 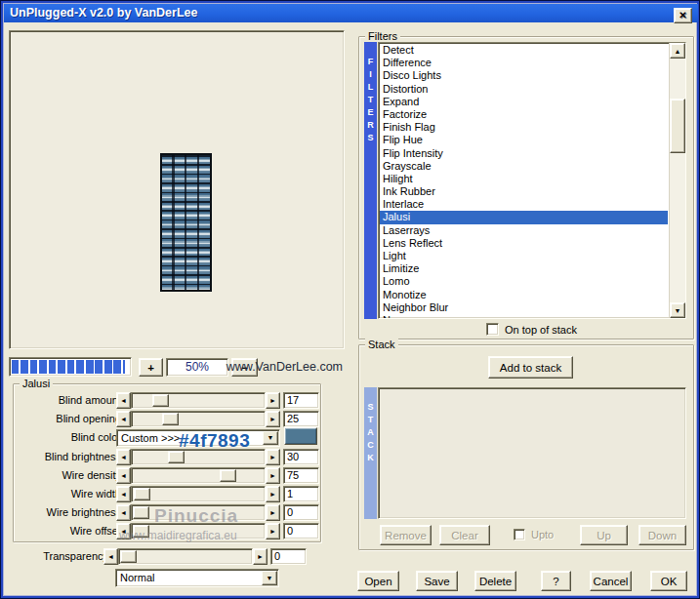 I want to click on slider-label: Blind opening, so click(x=88, y=419).